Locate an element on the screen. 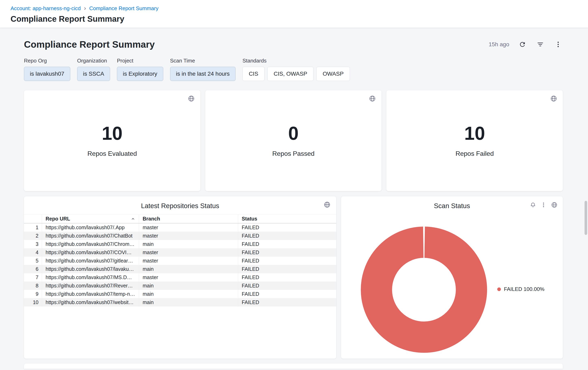  legend-swatch is located at coordinates (499, 289).